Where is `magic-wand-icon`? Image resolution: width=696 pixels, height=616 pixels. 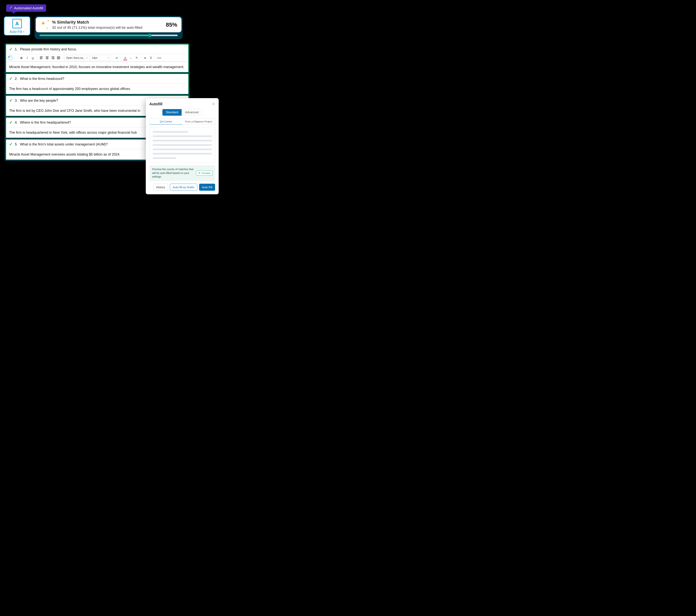
magic-wand-icon is located at coordinates (11, 8).